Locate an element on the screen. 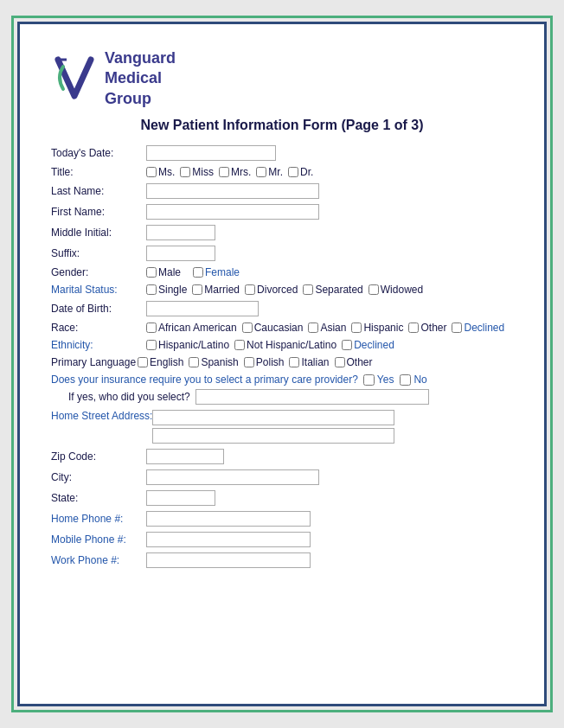 This screenshot has height=728, width=564. language-italian-checkbox is located at coordinates (294, 362).